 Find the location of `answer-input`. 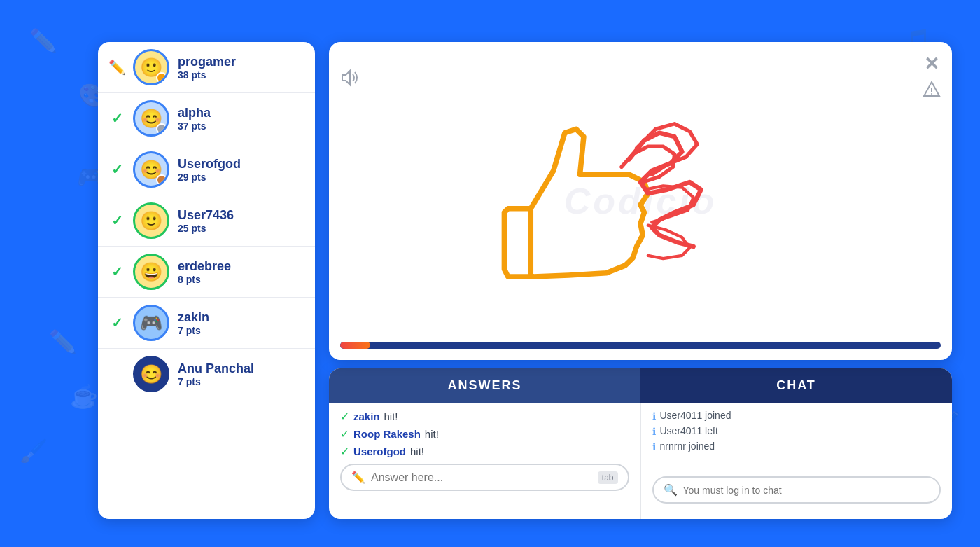

answer-input is located at coordinates (482, 478).